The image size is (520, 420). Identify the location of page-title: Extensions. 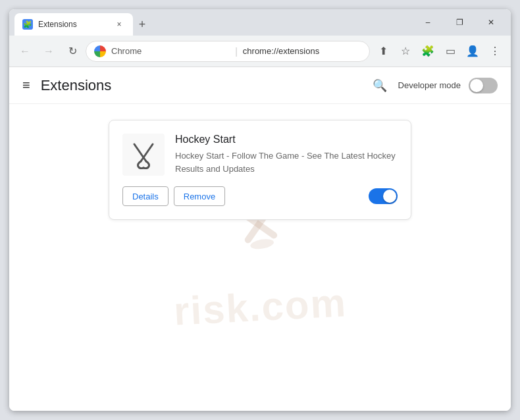
(205, 86).